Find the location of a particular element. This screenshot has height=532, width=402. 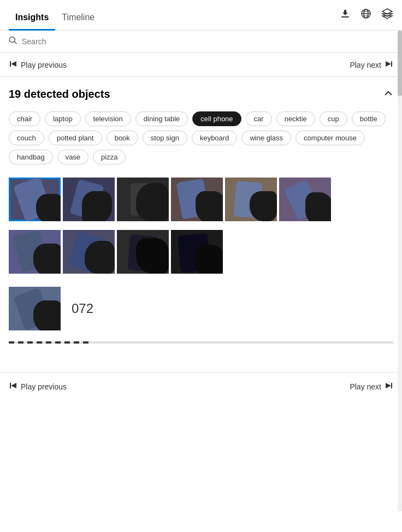

tag-wine-glass: wine glass is located at coordinates (267, 138).